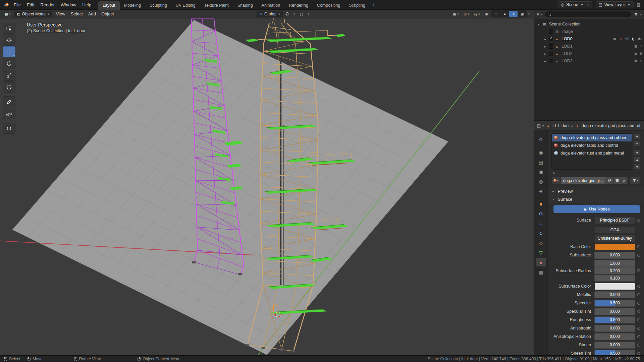 This screenshot has height=362, width=644. What do you see at coordinates (541, 223) in the screenshot?
I see `properties-tab-particles: ∴` at bounding box center [541, 223].